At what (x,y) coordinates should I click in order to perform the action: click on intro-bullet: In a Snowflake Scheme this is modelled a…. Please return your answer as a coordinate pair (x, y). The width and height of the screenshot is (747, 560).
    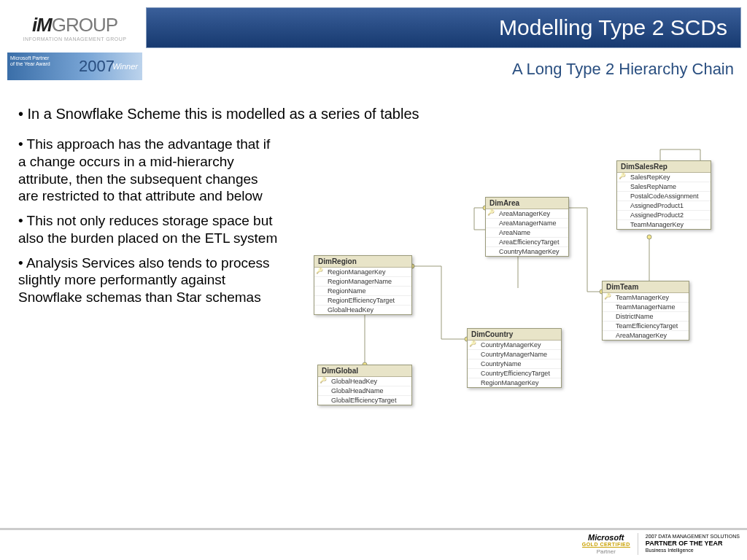
    Looking at the image, I should click on (375, 114).